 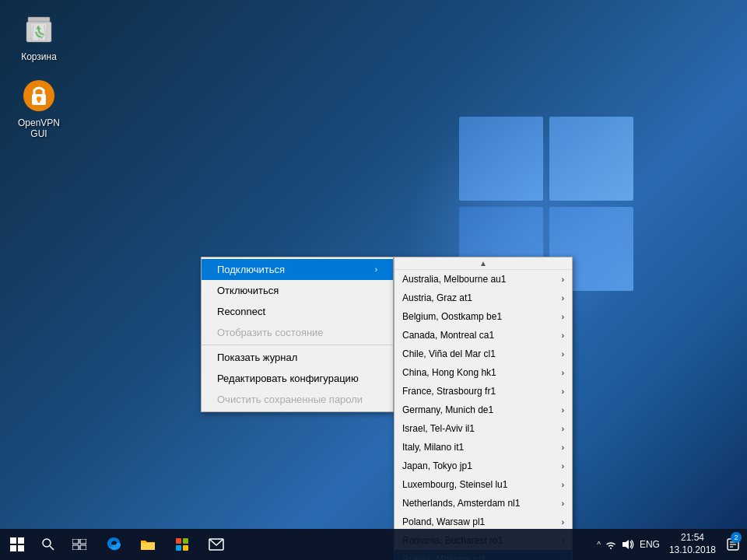 What do you see at coordinates (628, 544) in the screenshot?
I see `tray-volume-icon` at bounding box center [628, 544].